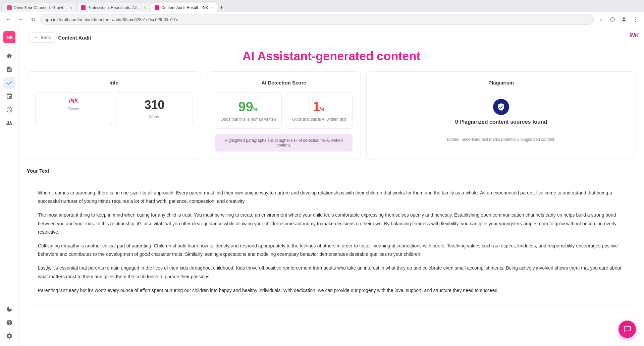 This screenshot has height=346, width=644. I want to click on plagiarism-card: Plagiarism 0 Plagiarized content sources…, so click(501, 116).